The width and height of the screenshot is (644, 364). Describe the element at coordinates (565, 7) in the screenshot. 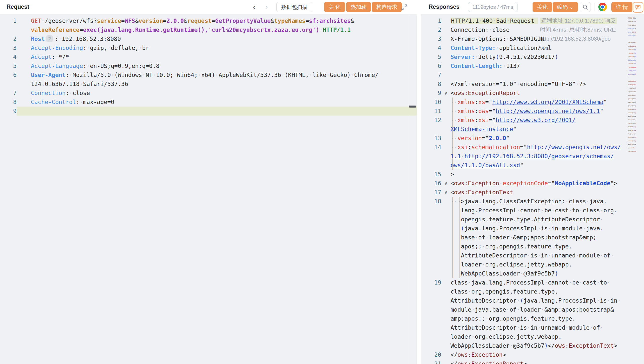

I see `encode-dropdown-button: 编码 ⌄` at that location.